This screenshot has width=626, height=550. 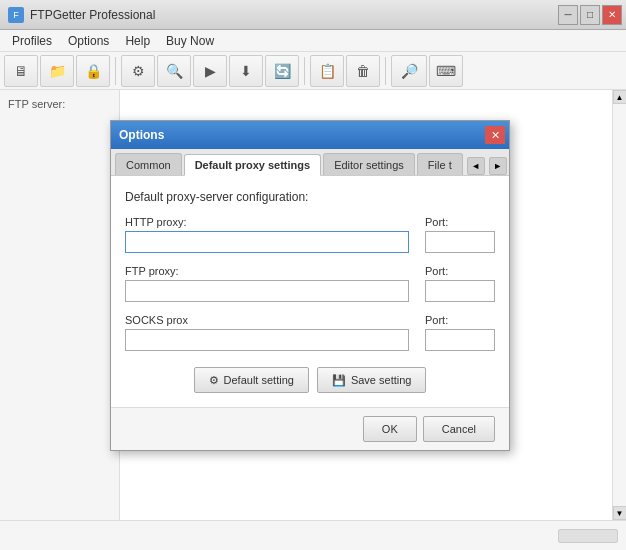 What do you see at coordinates (498, 166) in the screenshot?
I see `tab-nav-next: ►` at bounding box center [498, 166].